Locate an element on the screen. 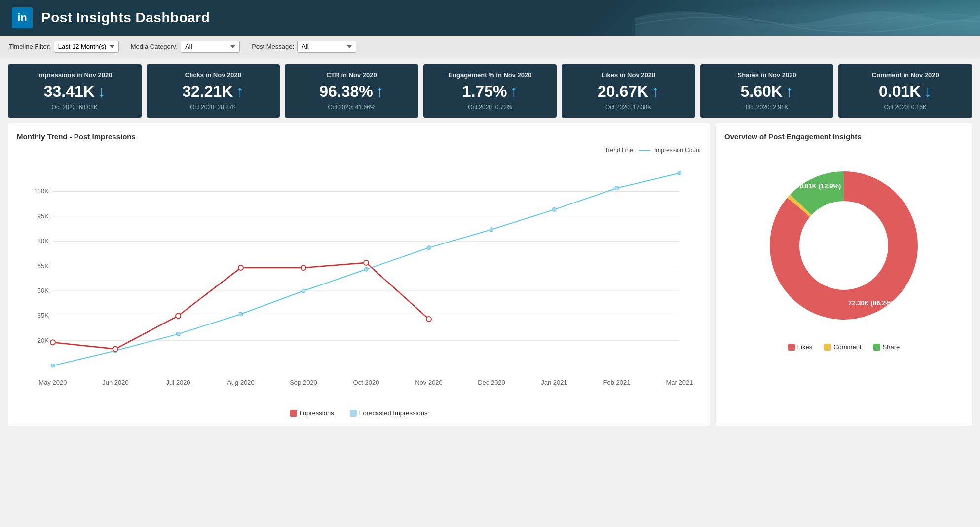  svg-text: 80K is located at coordinates (43, 241).